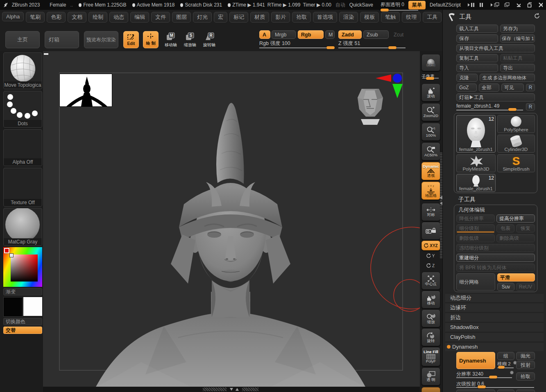 The width and height of the screenshot is (546, 392). Describe the element at coordinates (35, 17) in the screenshot. I see `menu-item-brush: 笔刷` at that location.